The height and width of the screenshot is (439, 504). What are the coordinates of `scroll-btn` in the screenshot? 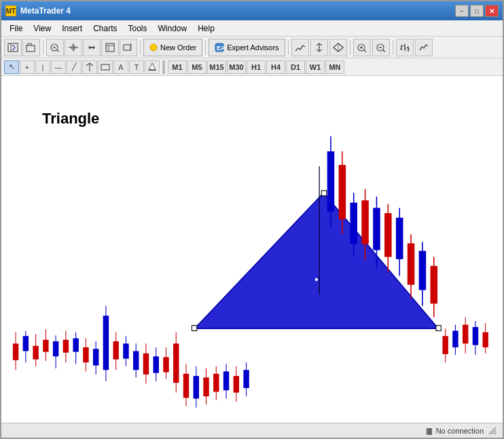 It's located at (92, 47).